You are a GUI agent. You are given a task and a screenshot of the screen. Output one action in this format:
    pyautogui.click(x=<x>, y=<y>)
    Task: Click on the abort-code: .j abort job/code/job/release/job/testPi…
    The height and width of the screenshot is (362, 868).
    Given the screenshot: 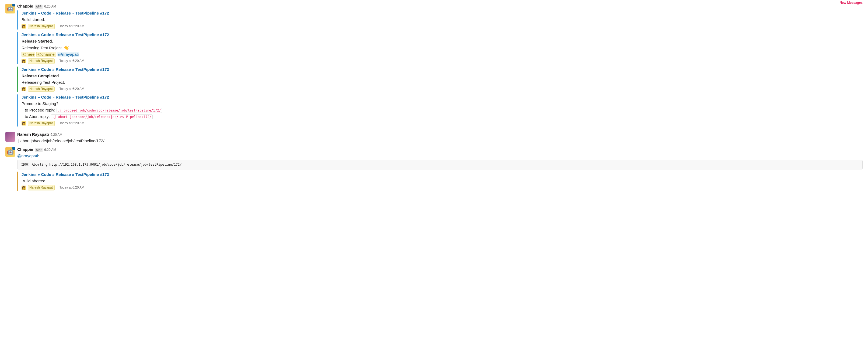 What is the action you would take?
    pyautogui.click(x=102, y=117)
    